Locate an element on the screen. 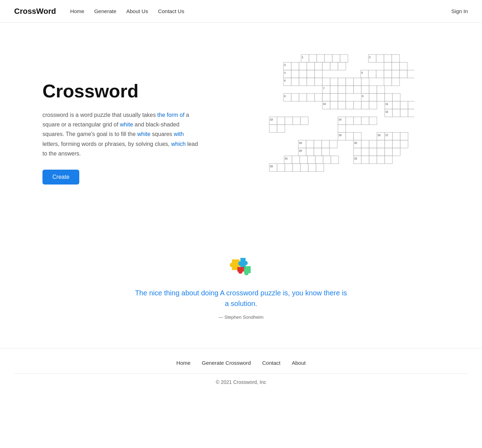  footer-generate: Generate Crossword is located at coordinates (226, 363).